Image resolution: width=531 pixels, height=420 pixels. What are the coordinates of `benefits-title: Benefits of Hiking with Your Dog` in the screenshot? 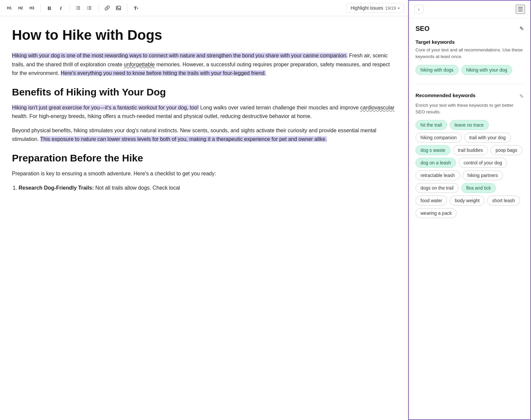 It's located at (204, 92).